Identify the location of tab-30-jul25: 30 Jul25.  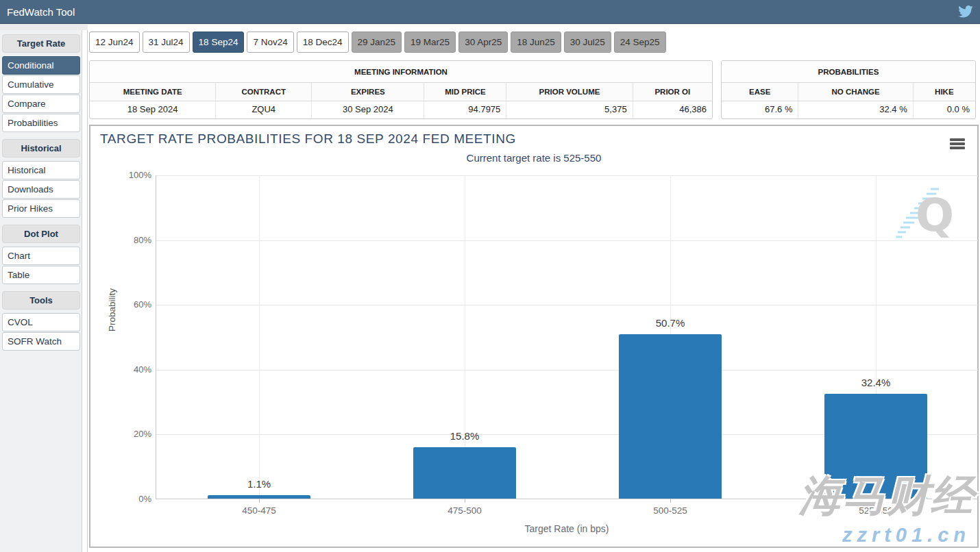
(588, 42).